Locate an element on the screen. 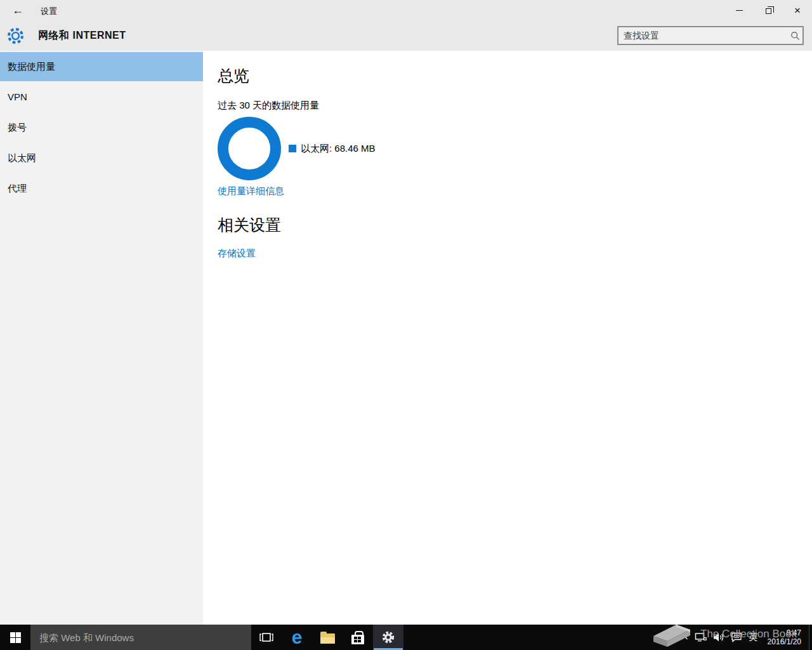 Image resolution: width=812 pixels, height=650 pixels. taskbar-search-input is located at coordinates (141, 637).